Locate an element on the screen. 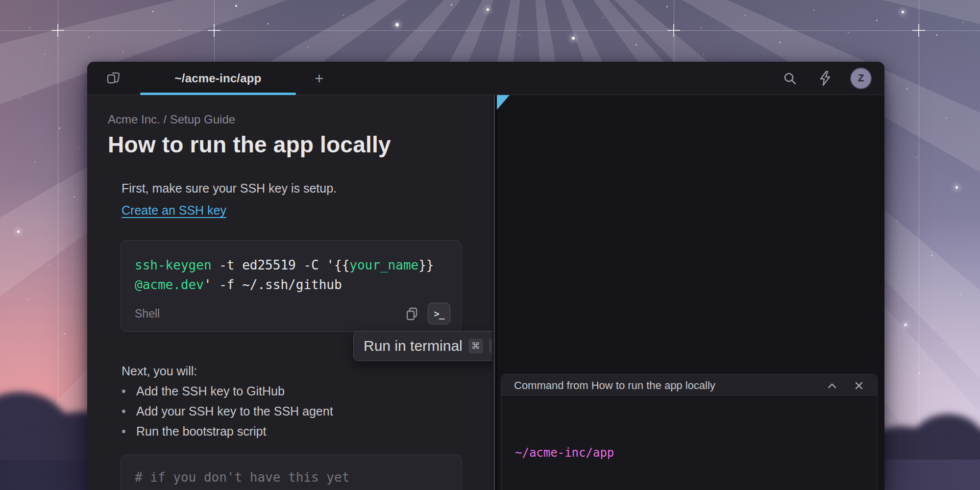 The image size is (980, 490). list-item: •Add the SSH key to GitHub is located at coordinates (227, 394).